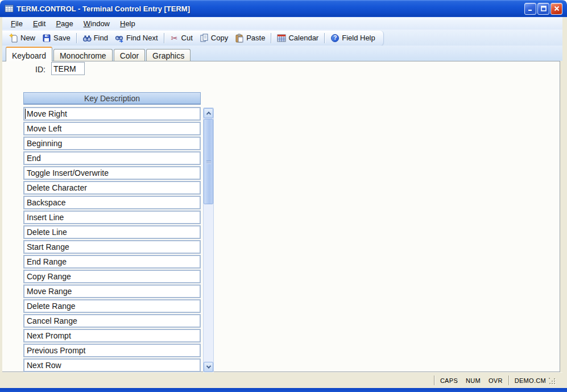 The image size is (567, 392). Describe the element at coordinates (208, 114) in the screenshot. I see `chevron-up-icon` at that location.